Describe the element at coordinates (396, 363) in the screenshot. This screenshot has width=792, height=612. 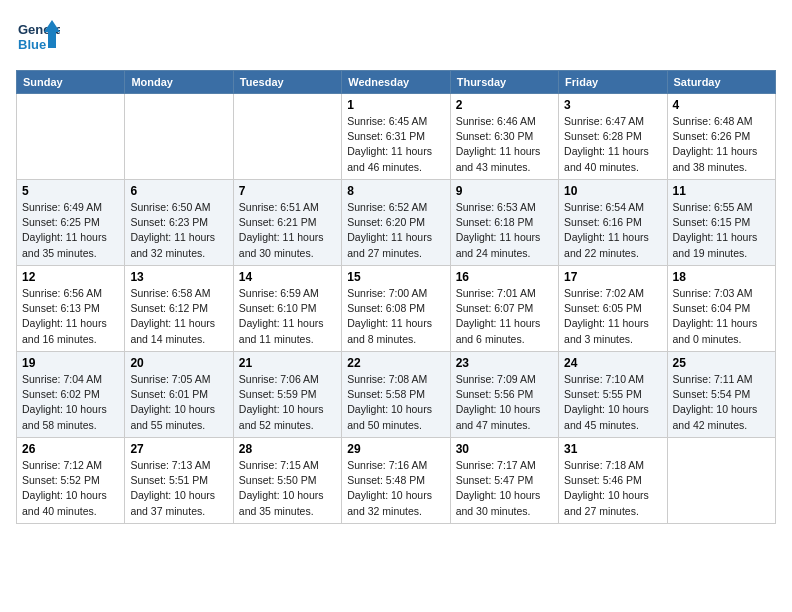
I see `day-number: 22` at that location.